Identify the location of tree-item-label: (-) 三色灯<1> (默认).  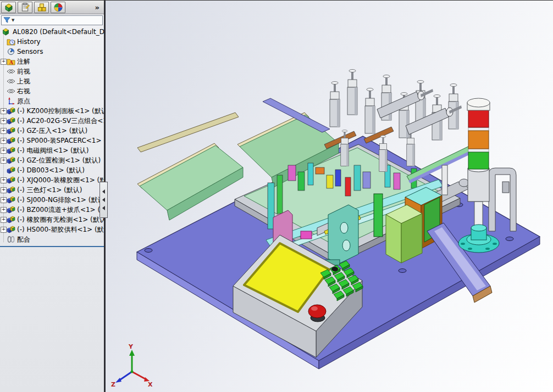
(49, 190).